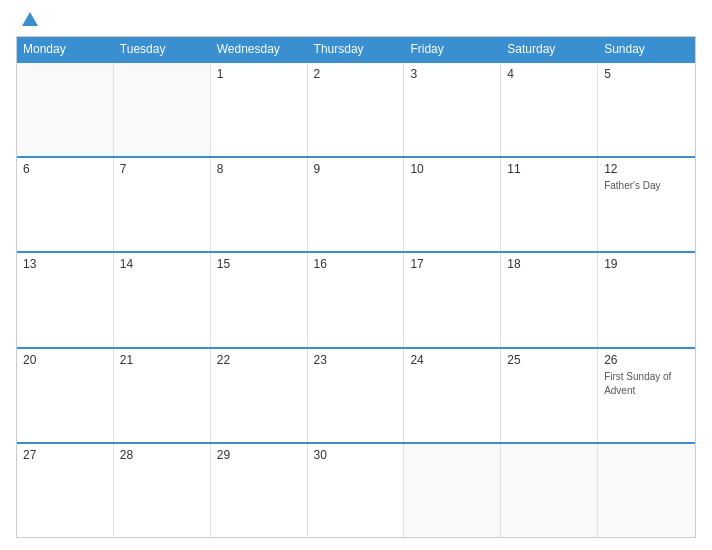 The height and width of the screenshot is (550, 712). Describe the element at coordinates (162, 204) in the screenshot. I see `day-cell: 7` at that location.